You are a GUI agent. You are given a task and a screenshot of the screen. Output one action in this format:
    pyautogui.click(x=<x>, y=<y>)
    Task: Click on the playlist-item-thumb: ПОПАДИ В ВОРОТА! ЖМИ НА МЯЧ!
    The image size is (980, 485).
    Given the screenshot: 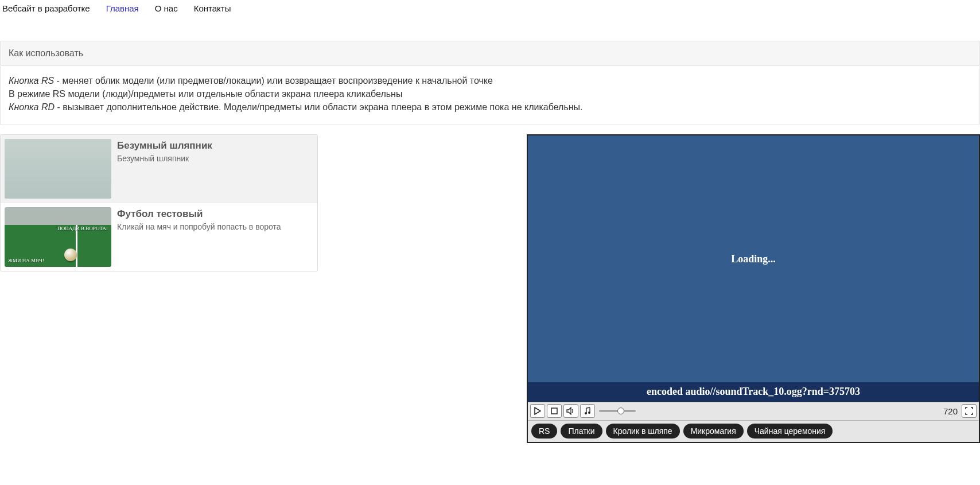 What is the action you would take?
    pyautogui.click(x=58, y=237)
    